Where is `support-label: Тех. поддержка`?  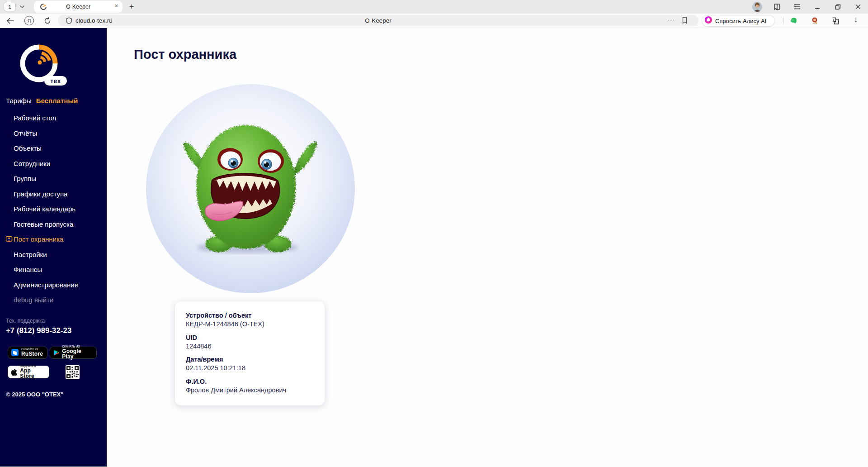
support-label: Тех. поддержка is located at coordinates (56, 321).